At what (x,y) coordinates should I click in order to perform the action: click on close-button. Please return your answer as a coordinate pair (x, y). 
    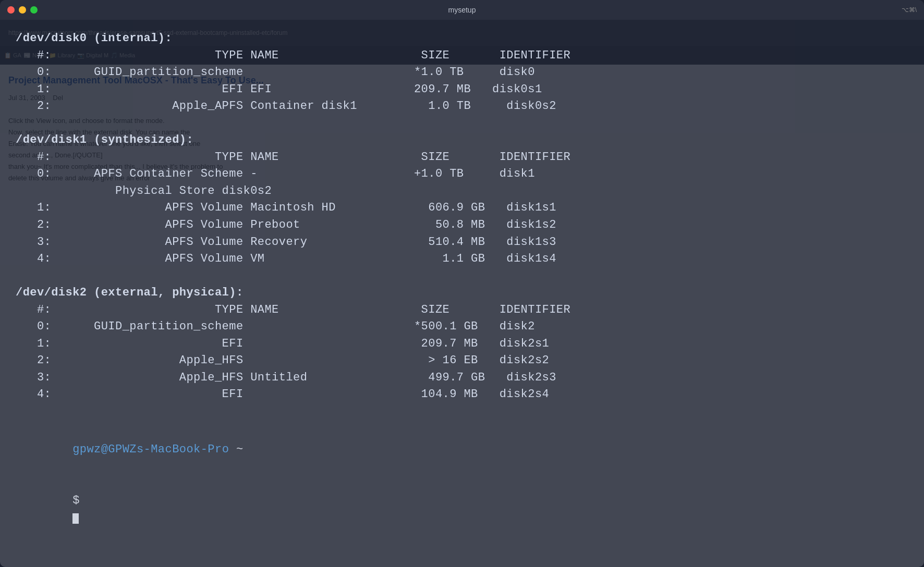
    Looking at the image, I should click on (11, 10).